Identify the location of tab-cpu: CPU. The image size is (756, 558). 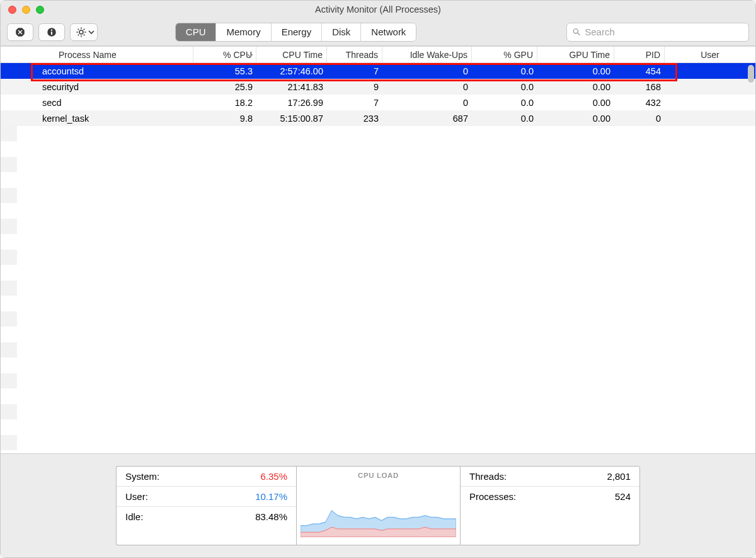
(197, 32).